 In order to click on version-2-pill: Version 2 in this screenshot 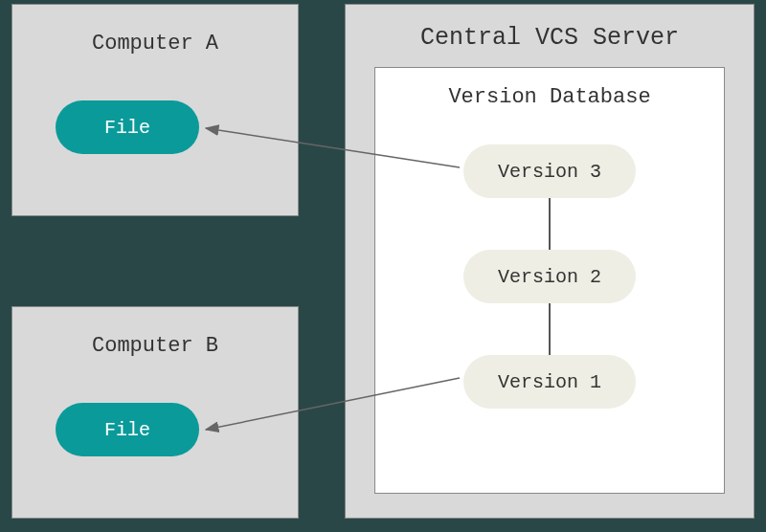, I will do `click(550, 277)`.